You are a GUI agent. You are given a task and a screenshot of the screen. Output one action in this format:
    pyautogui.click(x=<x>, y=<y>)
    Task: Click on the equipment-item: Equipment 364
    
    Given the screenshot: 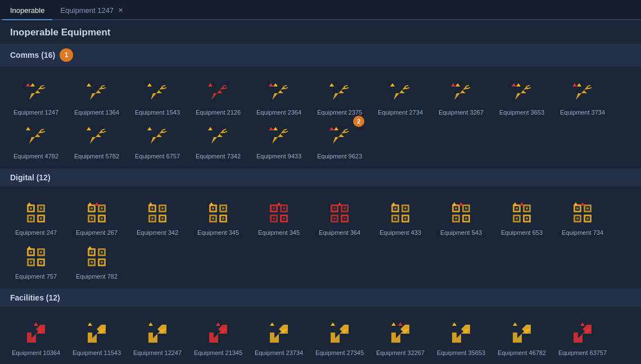 What is the action you would take?
    pyautogui.click(x=340, y=217)
    